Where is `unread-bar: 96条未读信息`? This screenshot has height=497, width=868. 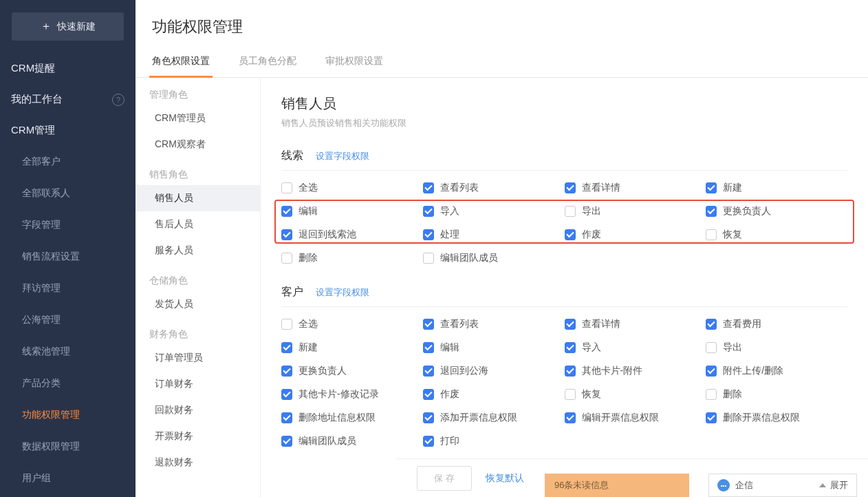 unread-bar: 96条未读信息 is located at coordinates (617, 485).